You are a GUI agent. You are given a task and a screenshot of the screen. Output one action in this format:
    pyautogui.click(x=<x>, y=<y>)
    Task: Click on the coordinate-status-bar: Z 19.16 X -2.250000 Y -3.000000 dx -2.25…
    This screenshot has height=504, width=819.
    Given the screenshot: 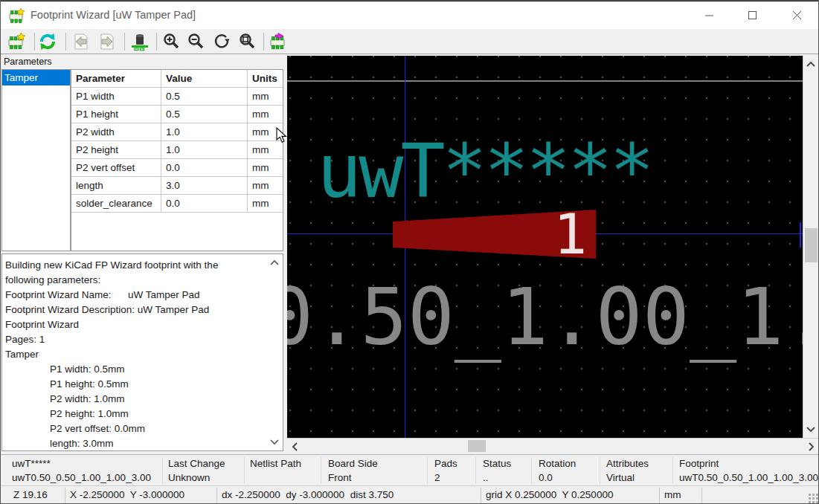 What is the action you would take?
    pyautogui.click(x=410, y=495)
    